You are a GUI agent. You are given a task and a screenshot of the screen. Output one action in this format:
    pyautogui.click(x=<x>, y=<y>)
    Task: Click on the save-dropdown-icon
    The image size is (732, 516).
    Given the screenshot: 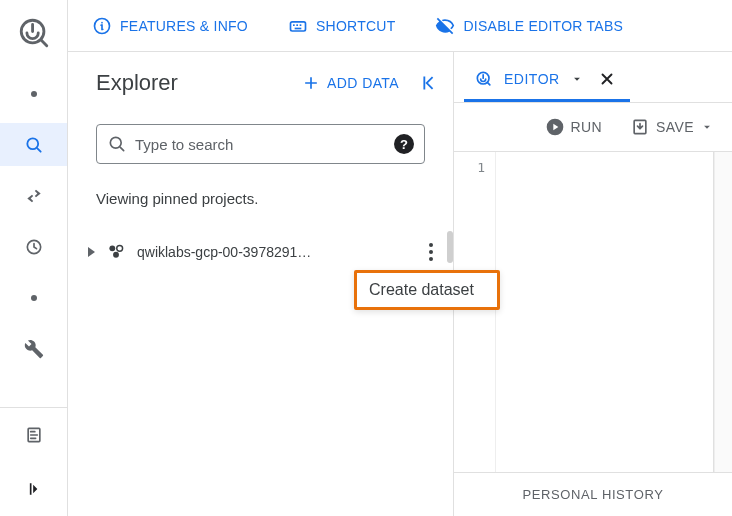 What is the action you would take?
    pyautogui.click(x=707, y=127)
    